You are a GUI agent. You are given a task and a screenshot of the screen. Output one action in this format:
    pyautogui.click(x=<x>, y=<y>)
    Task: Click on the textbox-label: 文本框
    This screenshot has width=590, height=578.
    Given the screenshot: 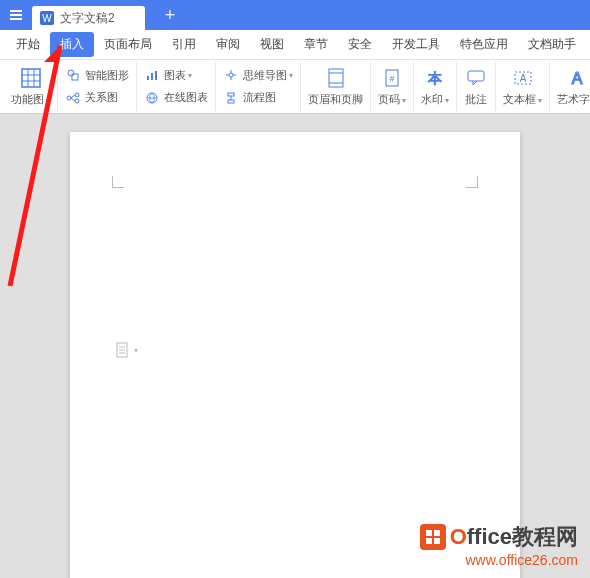 What is the action you would take?
    pyautogui.click(x=520, y=99)
    